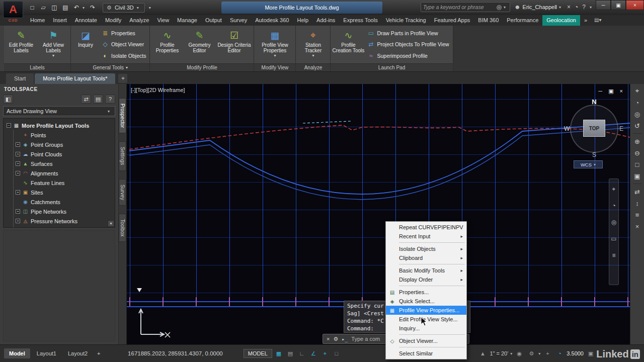 The width and height of the screenshot is (644, 362). I want to click on isolate-objects-button: ◐ Isolate Objects, so click(124, 55).